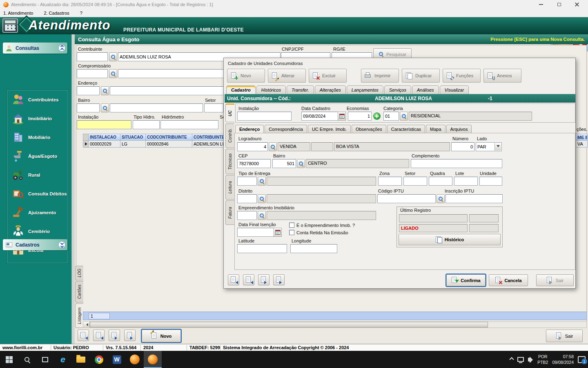 The width and height of the screenshot is (588, 368). I want to click on vtab-uc: UC, so click(230, 113).